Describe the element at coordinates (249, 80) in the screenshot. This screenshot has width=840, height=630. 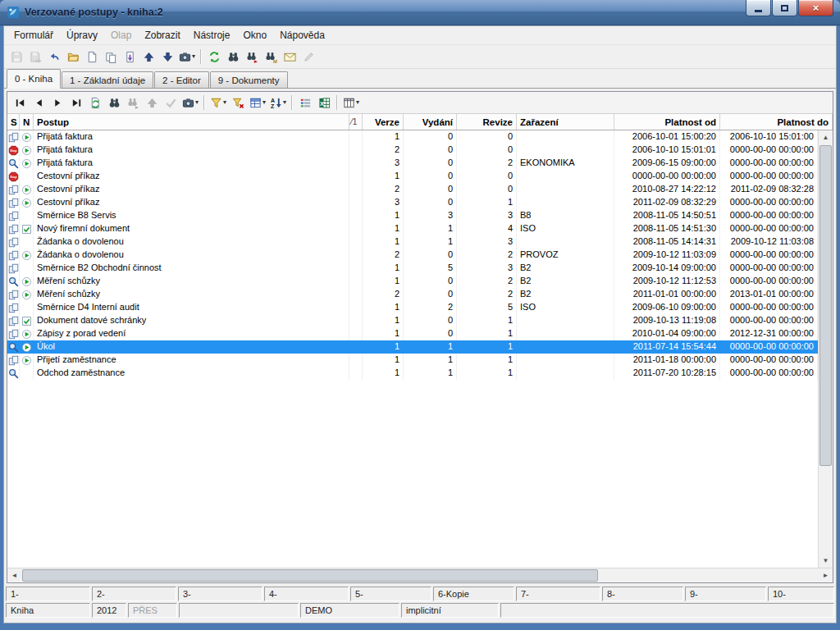
I see `tab-dokumenty: 9 - Dokumenty` at that location.